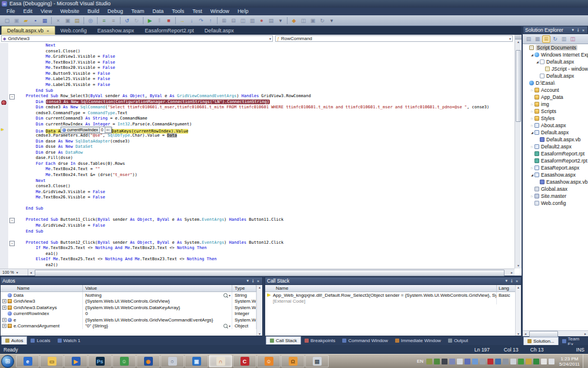 The height and width of the screenshot is (368, 588). What do you see at coordinates (258, 68) in the screenshot?
I see `code-line: Me.TextBox20.Visible = False` at bounding box center [258, 68].